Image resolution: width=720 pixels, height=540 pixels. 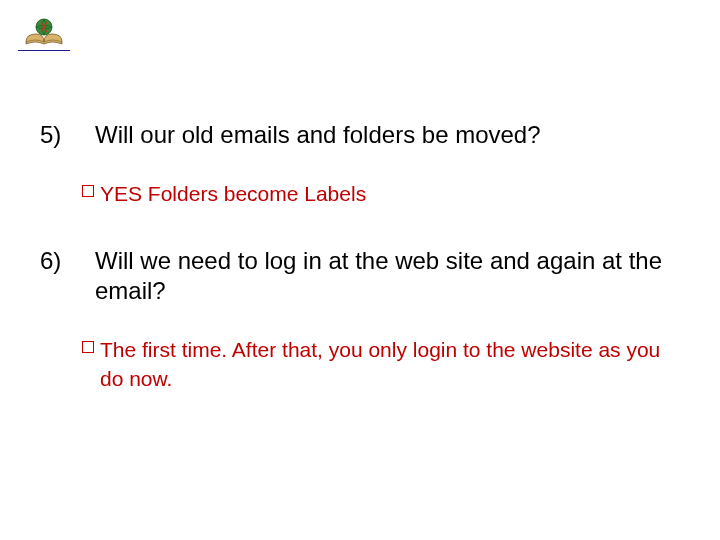 What do you see at coordinates (360, 276) in the screenshot?
I see `question-row: 6) Will we need to log in at the web sit…` at bounding box center [360, 276].